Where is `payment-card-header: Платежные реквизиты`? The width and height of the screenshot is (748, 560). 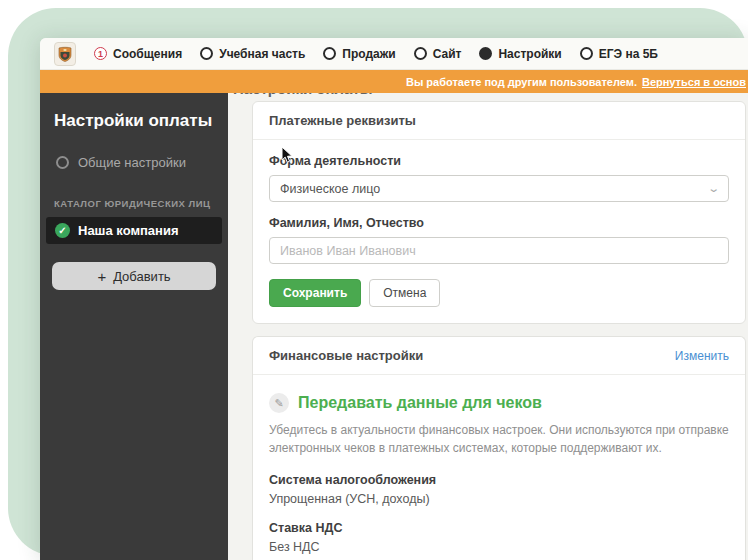
payment-card-header: Платежные реквизиты is located at coordinates (499, 121).